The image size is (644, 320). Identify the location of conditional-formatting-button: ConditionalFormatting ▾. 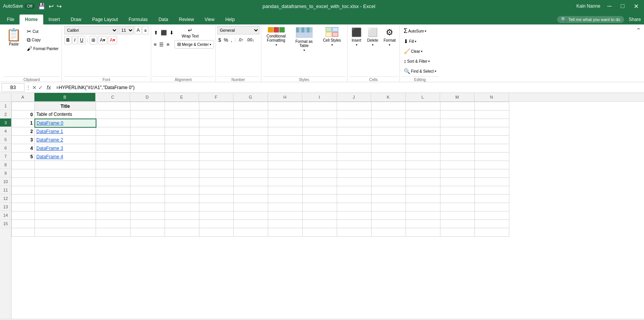
(276, 37).